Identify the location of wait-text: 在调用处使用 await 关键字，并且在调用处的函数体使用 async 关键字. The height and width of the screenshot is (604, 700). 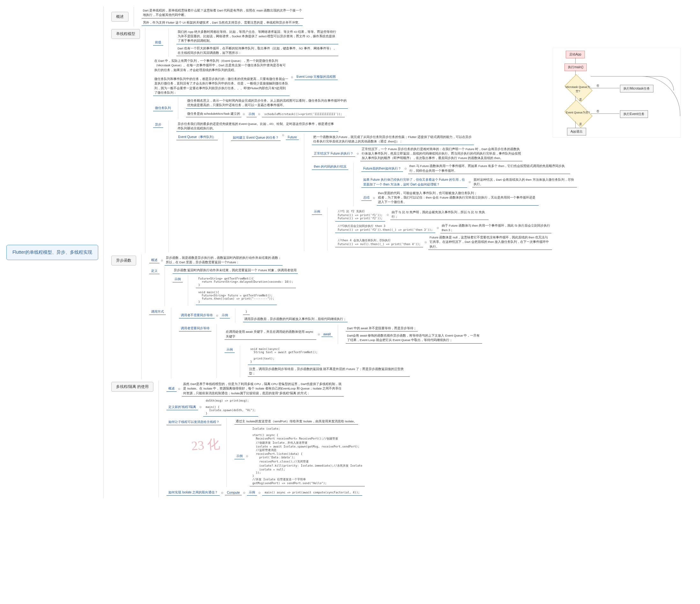
(270, 334).